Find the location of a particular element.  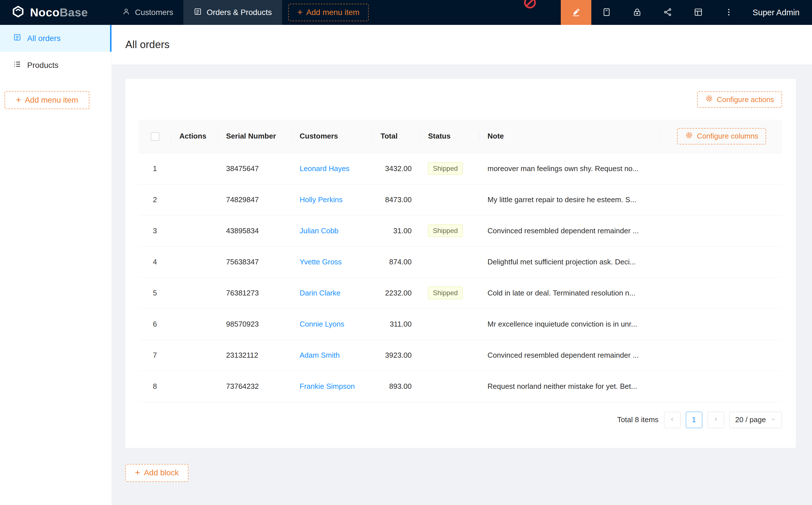

sidebar-item-label: Products is located at coordinates (43, 65).